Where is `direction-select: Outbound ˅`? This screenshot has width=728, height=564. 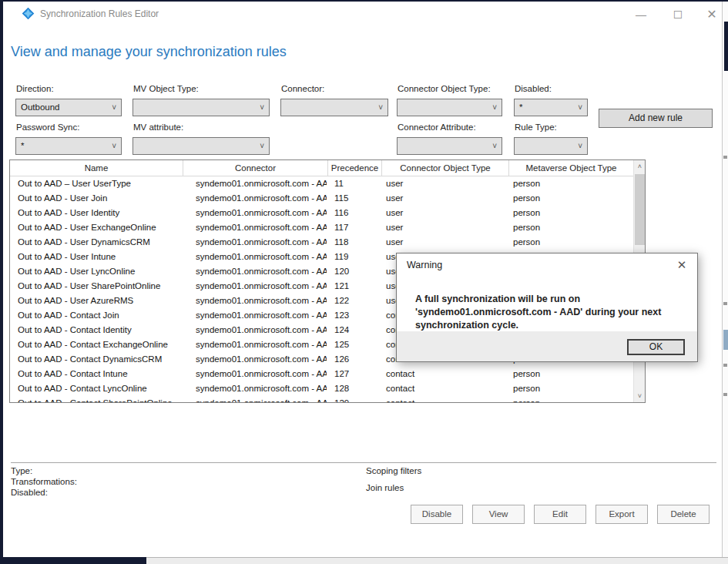 direction-select: Outbound ˅ is located at coordinates (69, 108).